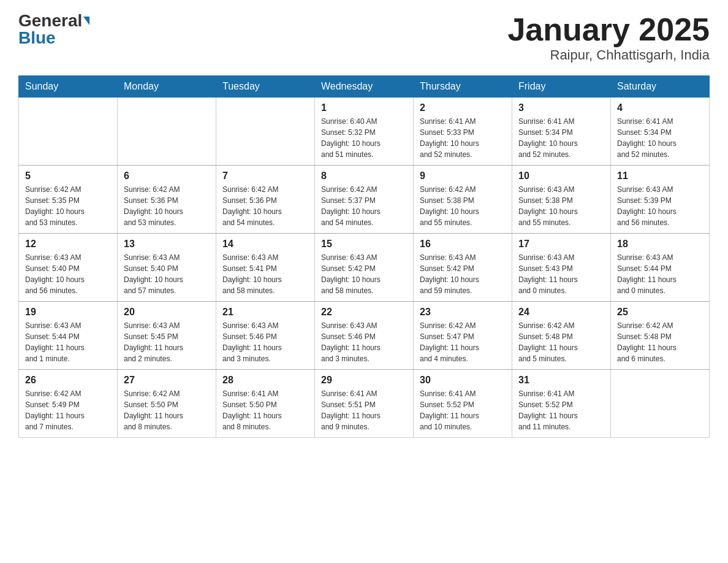 This screenshot has height=563, width=728. What do you see at coordinates (167, 200) in the screenshot?
I see `day-cell: 6Sunrise: 6:42 AM Sunset: 5:36 PM Daylig…` at bounding box center [167, 200].